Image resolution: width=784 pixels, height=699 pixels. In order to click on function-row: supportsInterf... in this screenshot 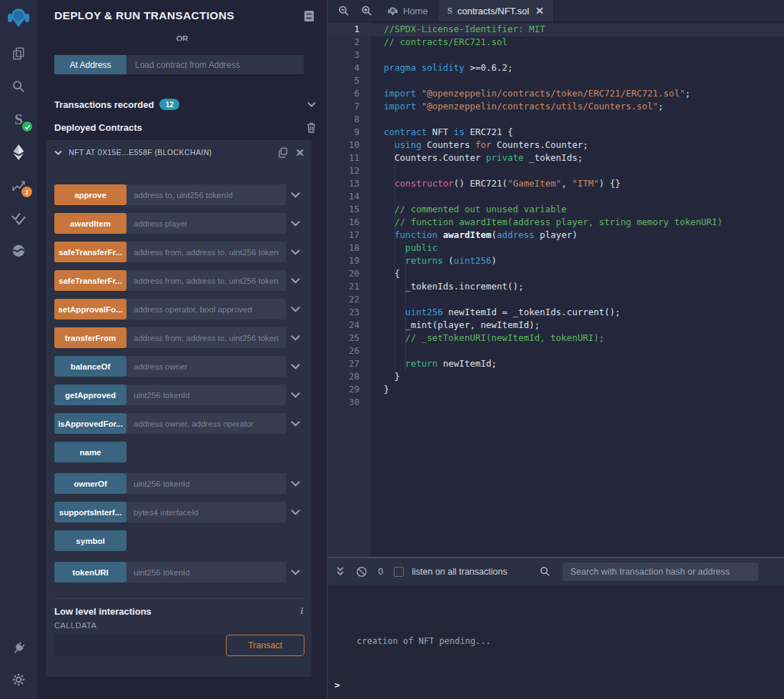, I will do `click(179, 512)`.